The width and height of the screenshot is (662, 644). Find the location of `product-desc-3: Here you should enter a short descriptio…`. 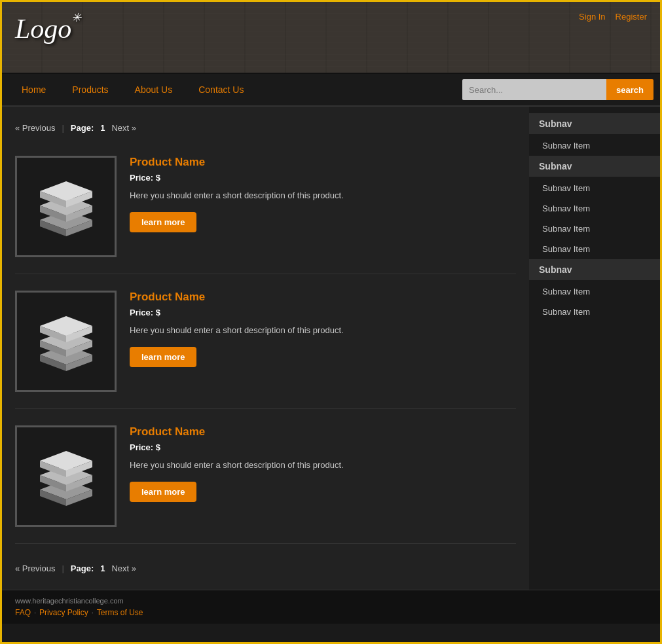

product-desc-3: Here you should enter a short descriptio… is located at coordinates (323, 465).